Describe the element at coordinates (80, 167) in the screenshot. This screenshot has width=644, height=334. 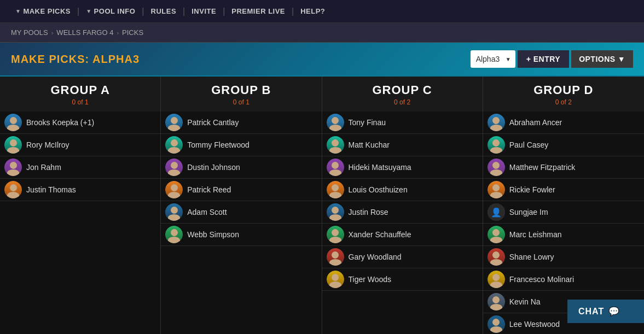
I see `player-row: Jon Rahm` at that location.